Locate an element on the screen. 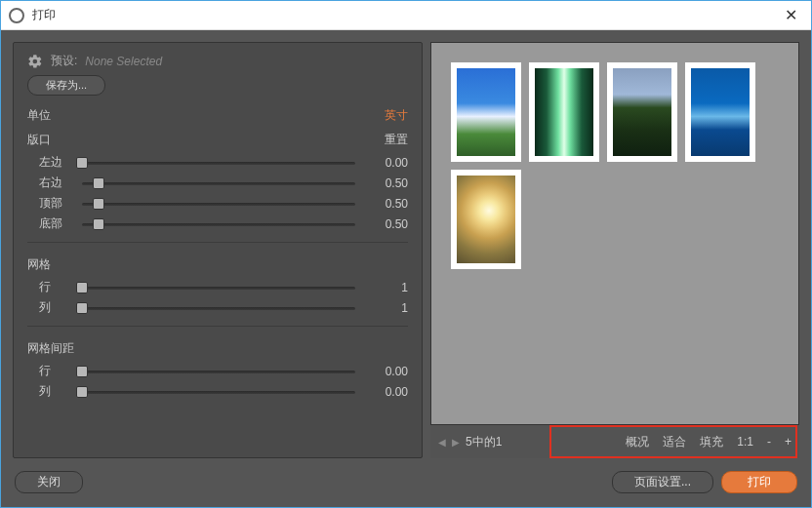 This screenshot has width=812, height=508. aperture-head: 版口 重置 is located at coordinates (218, 140).